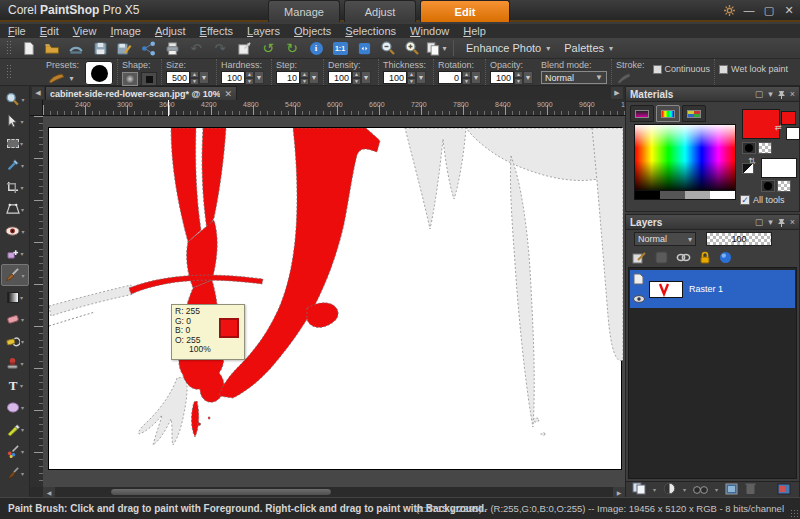 The width and height of the screenshot is (800, 519). Describe the element at coordinates (388, 48) in the screenshot. I see `zoom-out-button` at that location.